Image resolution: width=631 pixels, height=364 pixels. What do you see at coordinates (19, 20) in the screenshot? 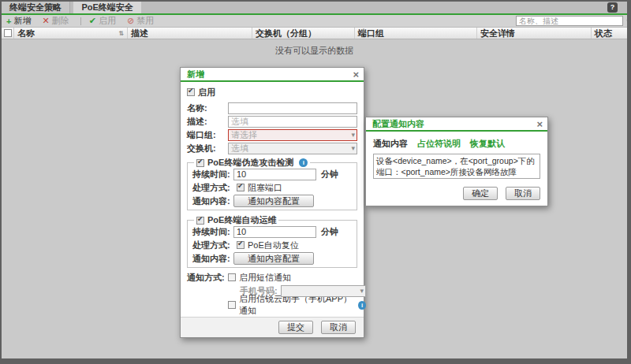
I see `add-button: + 新增` at bounding box center [19, 20].